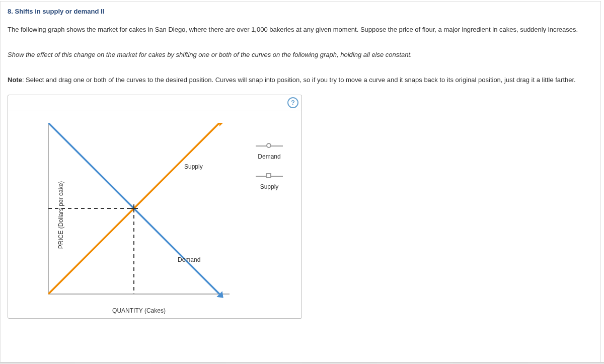 The image size is (604, 364). Describe the element at coordinates (193, 167) in the screenshot. I see `supply-curve-label: Supply` at that location.